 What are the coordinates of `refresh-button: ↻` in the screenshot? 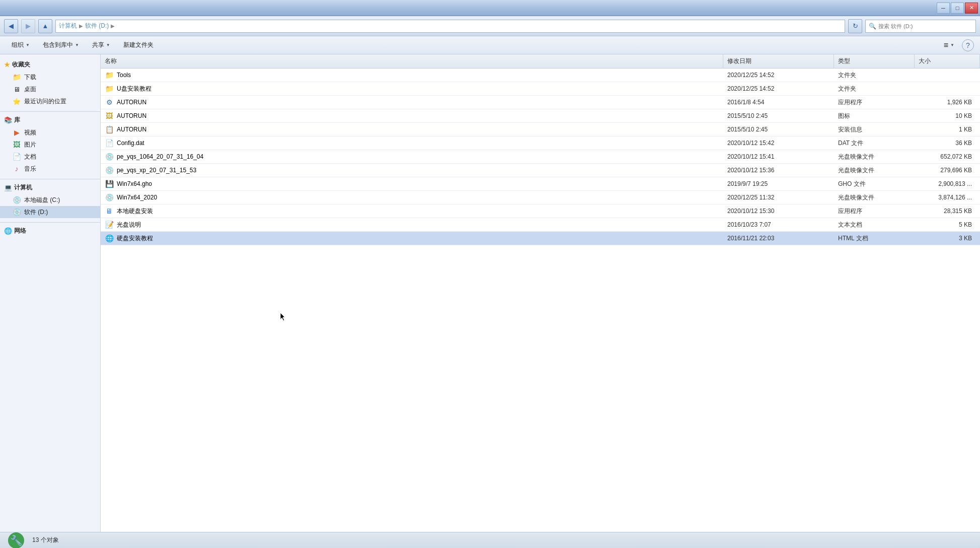 It's located at (855, 26).